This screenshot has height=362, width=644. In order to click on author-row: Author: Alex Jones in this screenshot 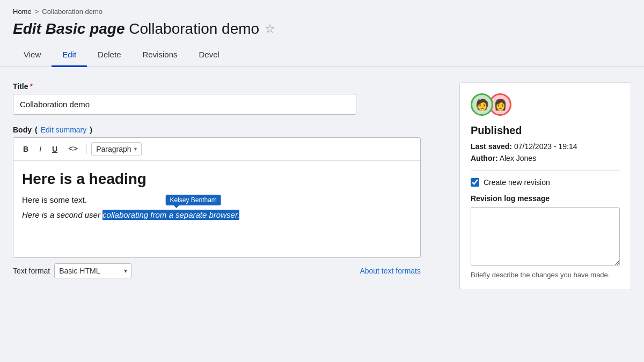, I will do `click(545, 158)`.